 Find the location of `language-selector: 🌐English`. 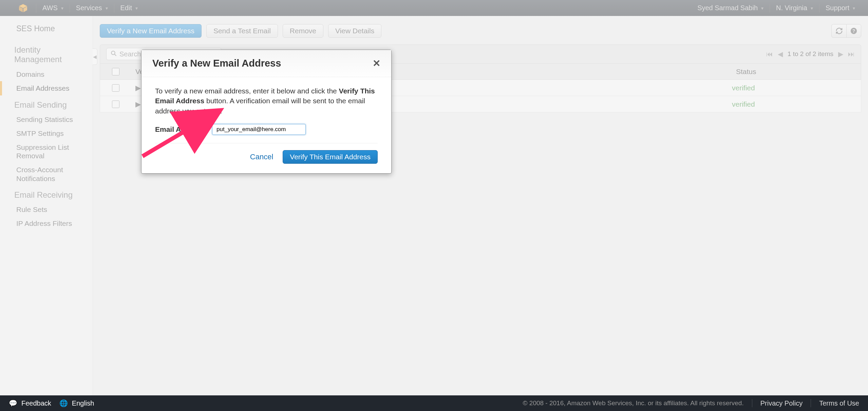

language-selector: 🌐English is located at coordinates (77, 403).